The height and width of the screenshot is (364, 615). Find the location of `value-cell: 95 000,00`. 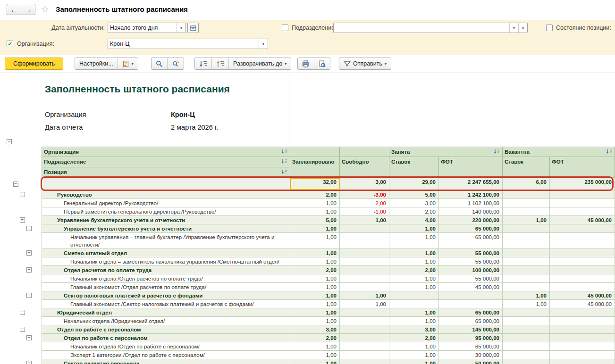

value-cell: 95 000,00 is located at coordinates (471, 338).